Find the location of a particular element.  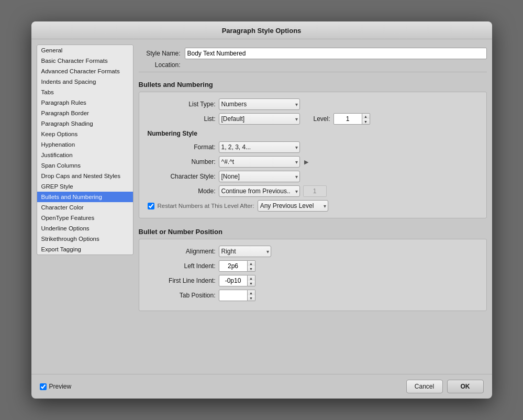

ok-button: OK is located at coordinates (465, 386).